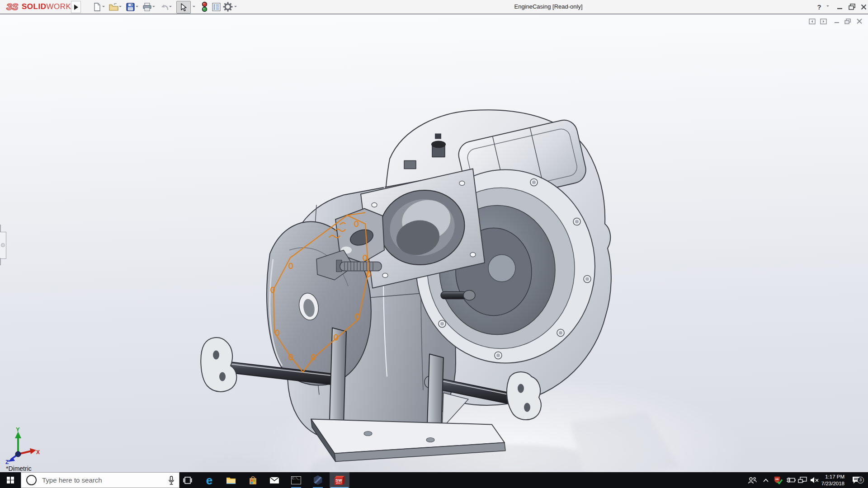 This screenshot has width=868, height=488. I want to click on document-title: EngineCasing [Read-only], so click(548, 6).